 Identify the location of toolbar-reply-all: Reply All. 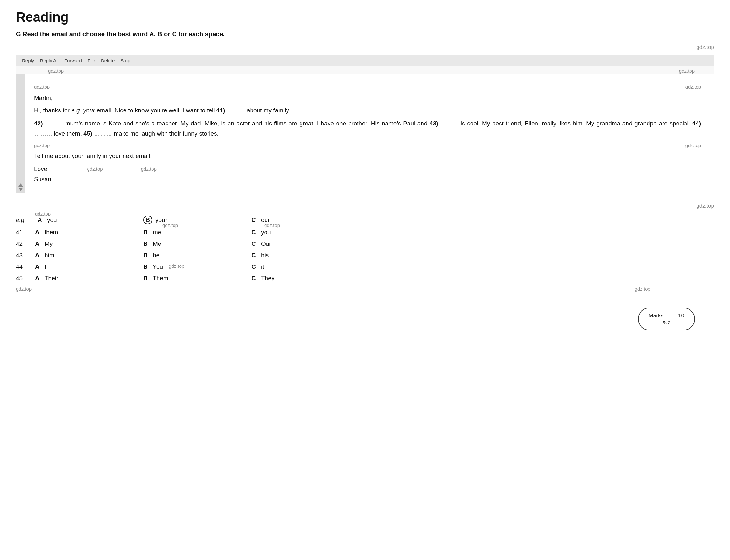
(49, 61).